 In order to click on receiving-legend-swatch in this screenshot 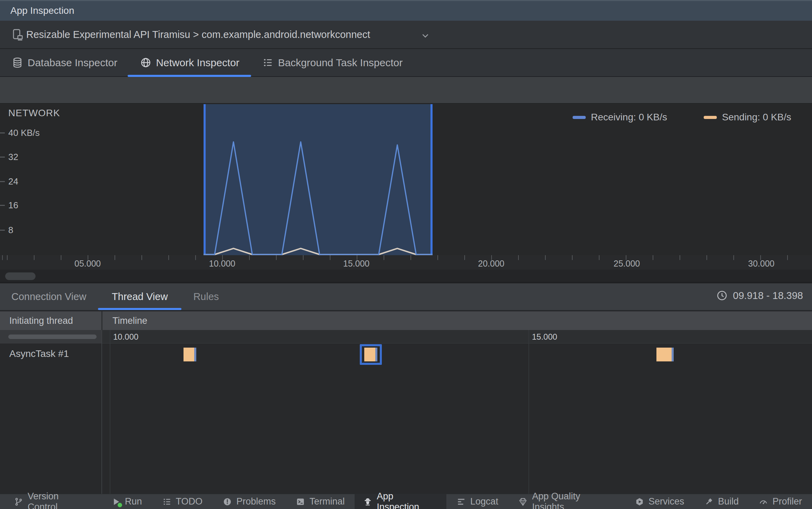, I will do `click(579, 117)`.